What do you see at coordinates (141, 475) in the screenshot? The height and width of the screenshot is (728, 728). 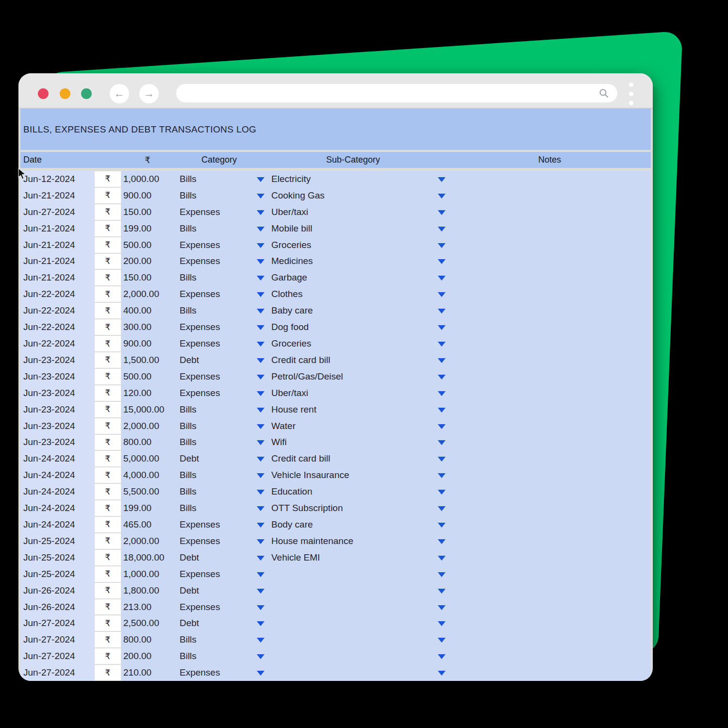 I see `amount-cell: 4,000.00` at bounding box center [141, 475].